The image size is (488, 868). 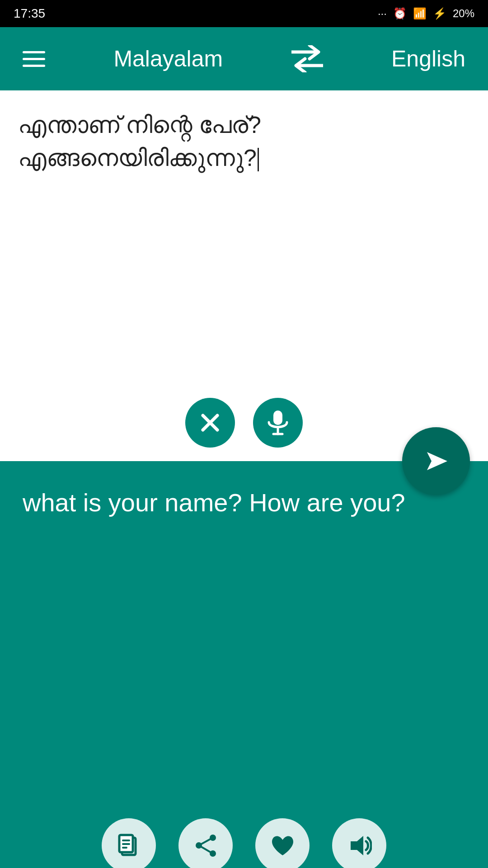 What do you see at coordinates (426, 14) in the screenshot?
I see `status-icons: ··· ⏰ 📶 ⚡ 20%` at bounding box center [426, 14].